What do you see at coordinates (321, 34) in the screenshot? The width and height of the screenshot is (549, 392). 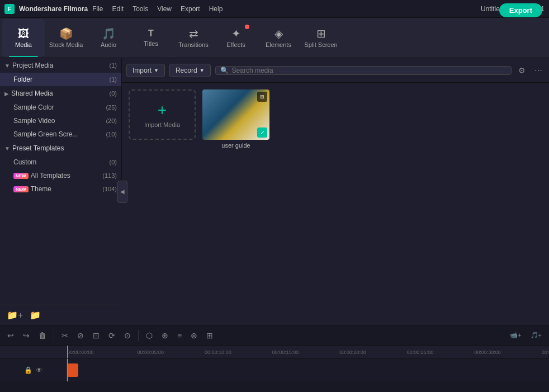 I see `split-screen-icon: ⊞` at bounding box center [321, 34].